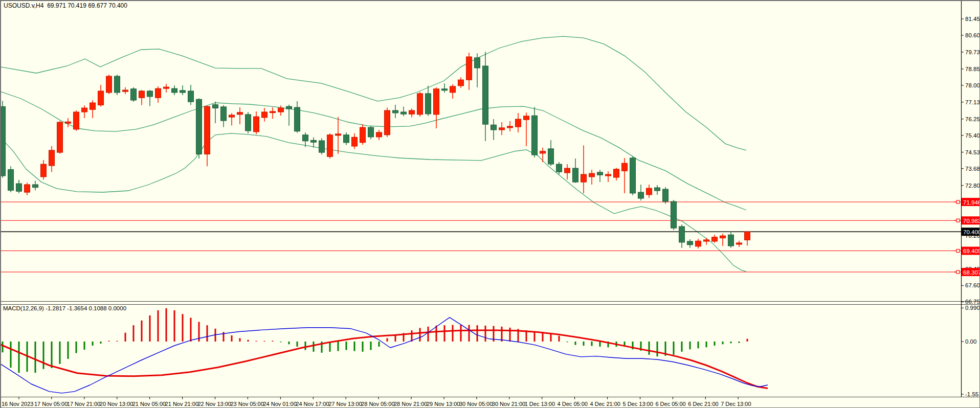 Image resolution: width=980 pixels, height=408 pixels. What do you see at coordinates (540, 404) in the screenshot?
I see `date-label: 1 Dec 13:00` at bounding box center [540, 404].